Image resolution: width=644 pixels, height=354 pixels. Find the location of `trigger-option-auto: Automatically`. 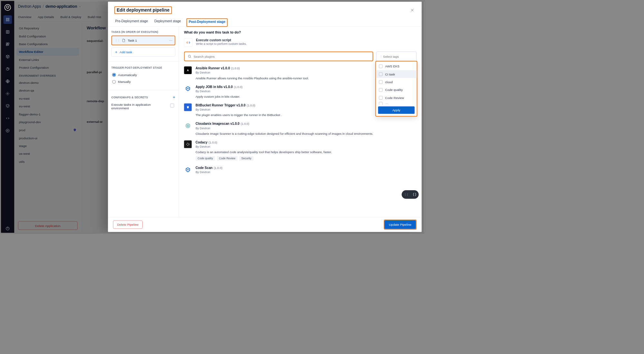

trigger-option-auto: Automatically is located at coordinates (144, 75).